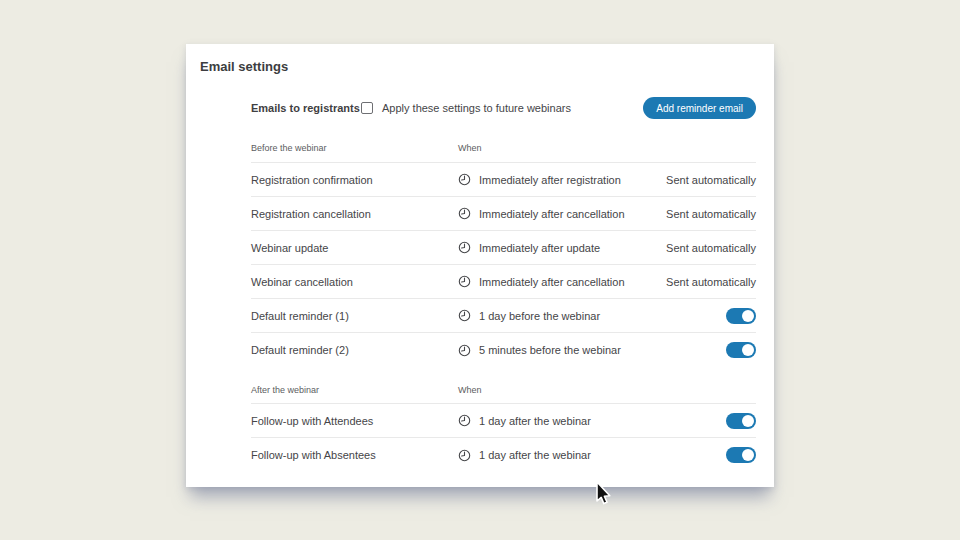  I want to click on email-when: Immediately after registration, so click(550, 180).